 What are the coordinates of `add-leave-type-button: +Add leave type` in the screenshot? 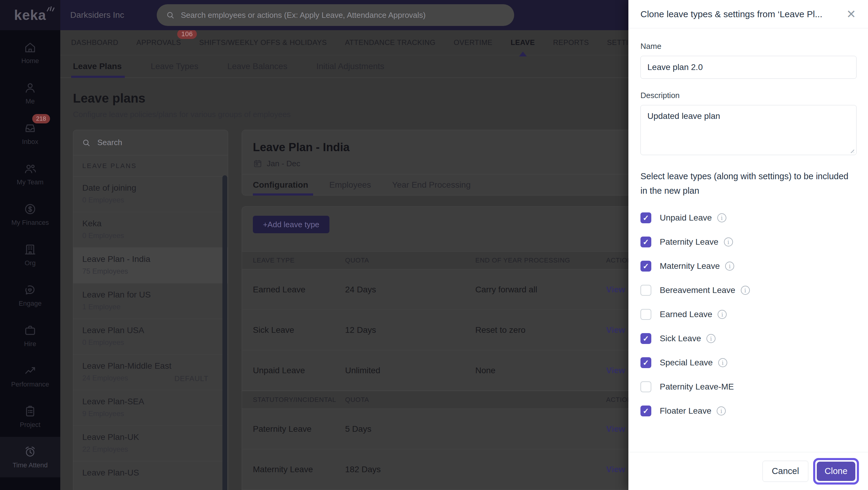 It's located at (291, 225).